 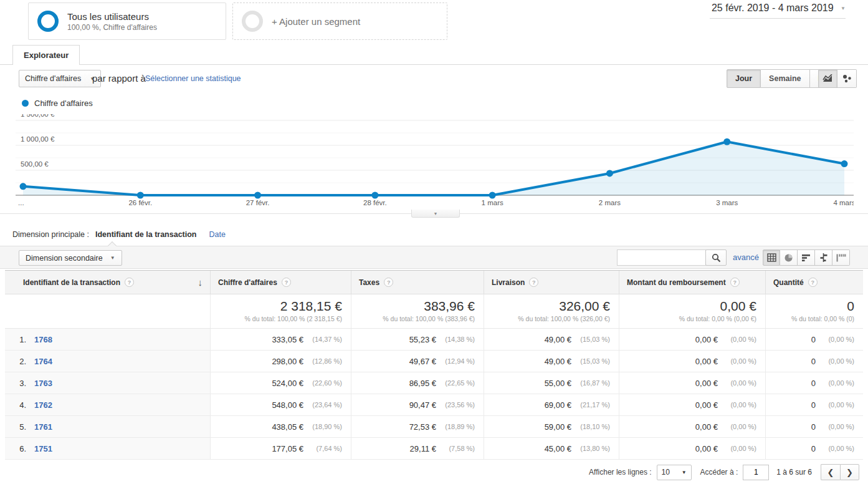 What do you see at coordinates (551, 427) in the screenshot?
I see `shipping-cell: 59,00 € (18,10 %)` at bounding box center [551, 427].